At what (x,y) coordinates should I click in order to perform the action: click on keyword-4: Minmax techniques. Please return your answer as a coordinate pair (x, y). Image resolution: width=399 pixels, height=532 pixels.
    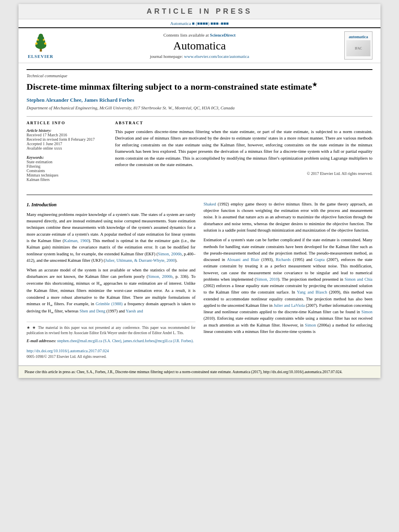
    Looking at the image, I should click on (67, 175).